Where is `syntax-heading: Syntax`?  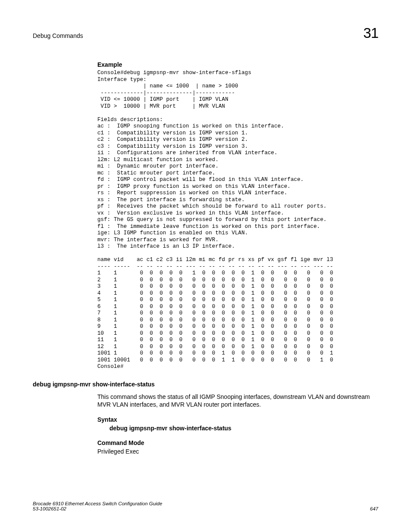 syntax-heading: Syntax is located at coordinates (238, 420).